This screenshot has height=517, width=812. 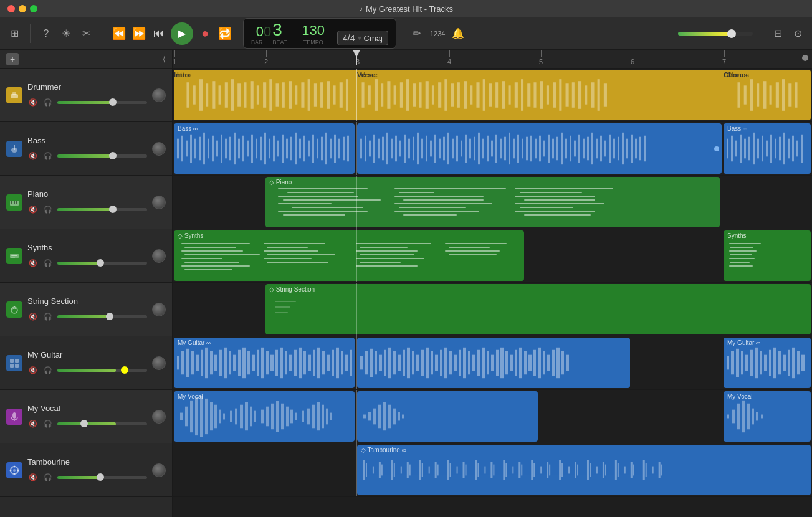 I want to click on fader-knob-string-section, so click(x=110, y=316).